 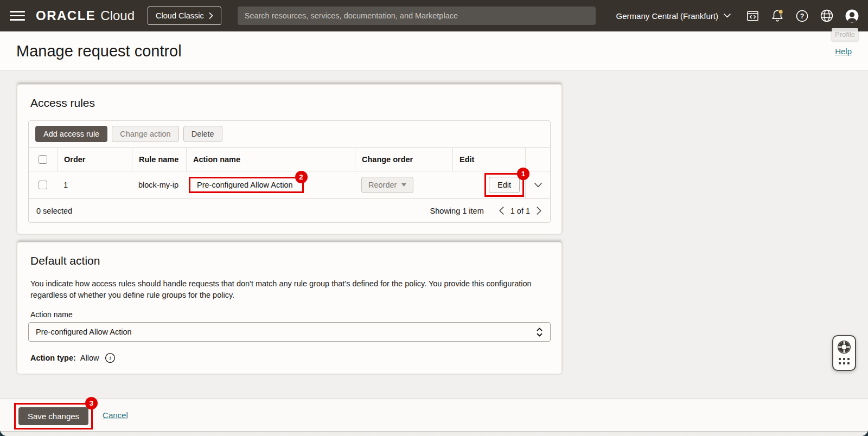 I want to click on cloud-classic-button: Cloud Classic, so click(x=184, y=16).